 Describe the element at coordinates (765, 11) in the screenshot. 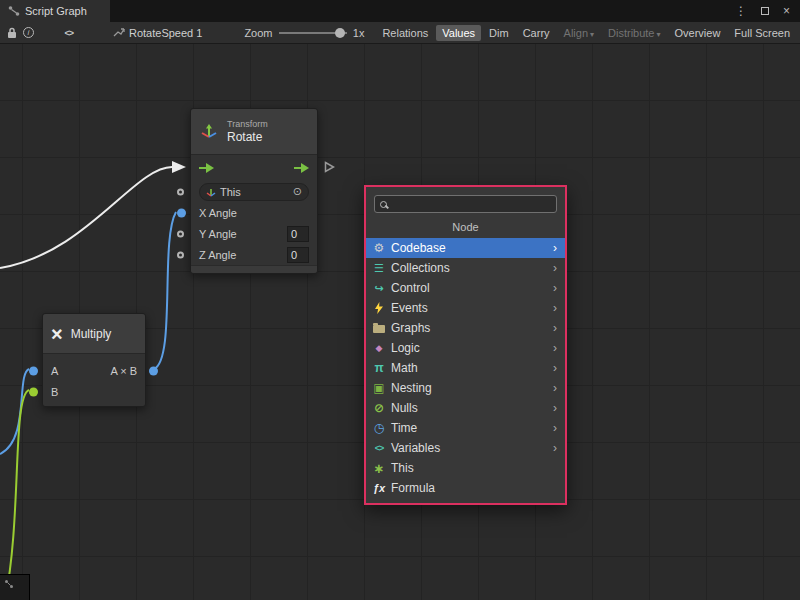

I see `maximize-icon` at that location.